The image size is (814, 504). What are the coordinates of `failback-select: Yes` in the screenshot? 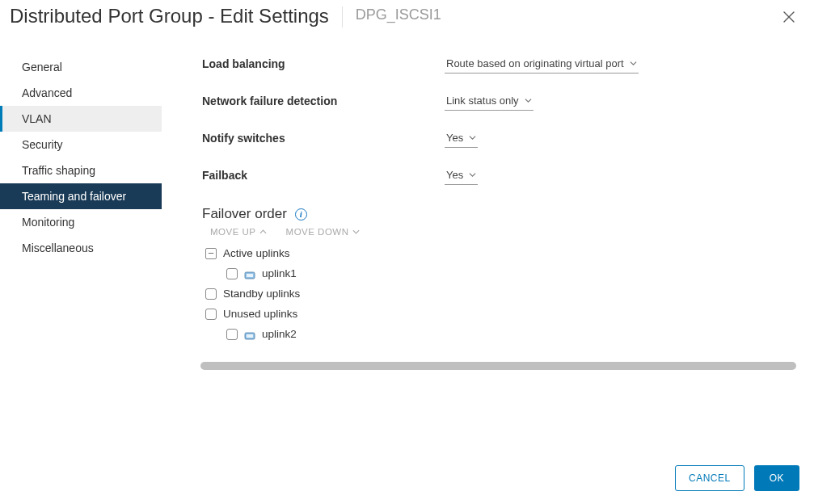 It's located at (461, 175).